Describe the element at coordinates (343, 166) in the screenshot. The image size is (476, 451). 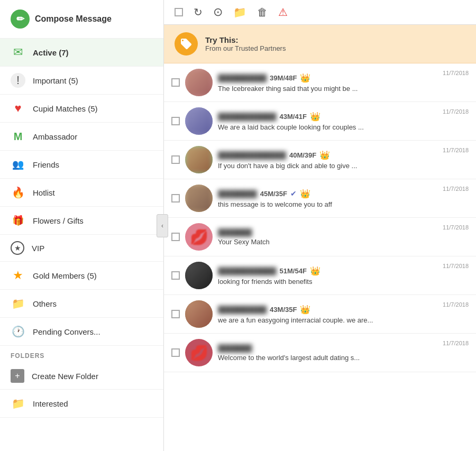
I see `message-preview: If you don't have a big dick and able to…` at that location.